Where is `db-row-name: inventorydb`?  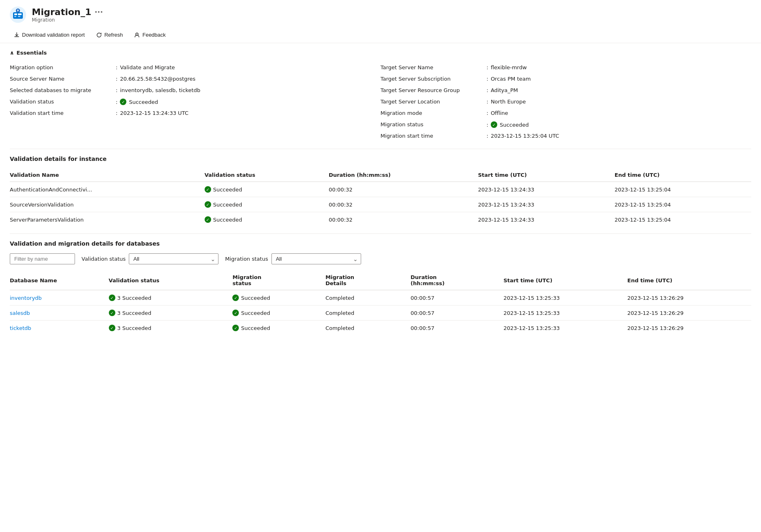 db-row-name: inventorydb is located at coordinates (60, 298).